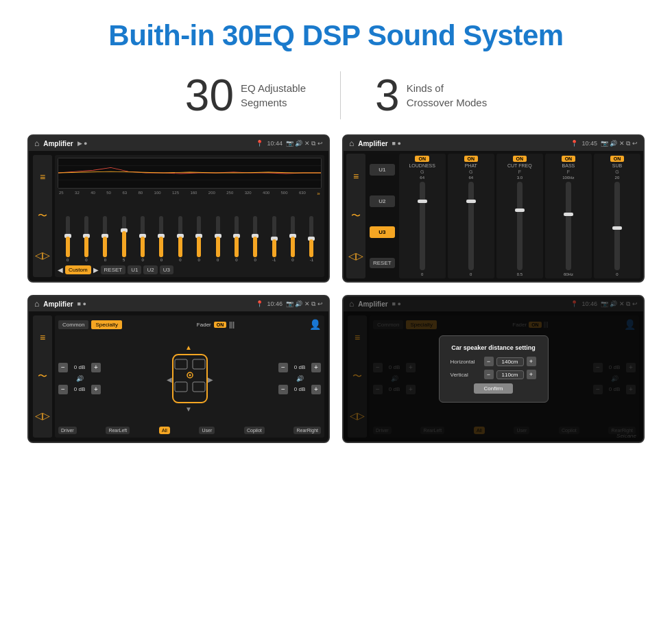 The width and height of the screenshot is (672, 644). Describe the element at coordinates (494, 216) in the screenshot. I see `screen-2-content: ≡ 〜 ◁▷ U1 U2 U3 RESET ON LOUDNESS G 6` at that location.